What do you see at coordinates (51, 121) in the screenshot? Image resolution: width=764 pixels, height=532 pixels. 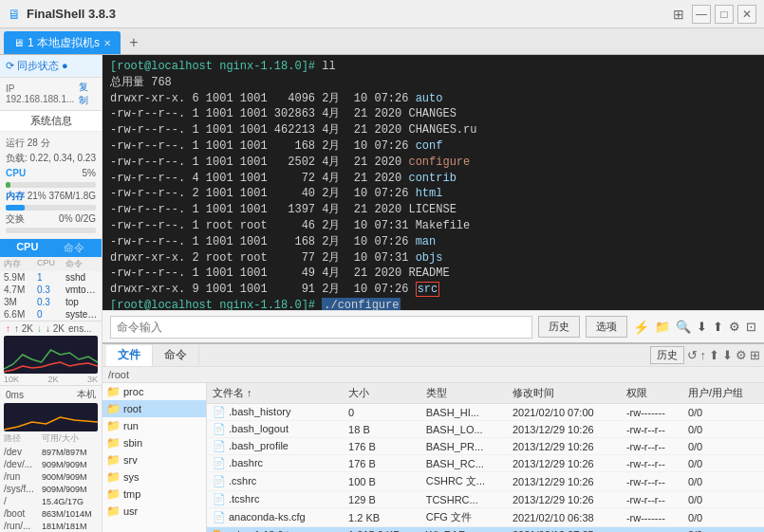 I see `sysinfo-button: 系统信息` at bounding box center [51, 121].